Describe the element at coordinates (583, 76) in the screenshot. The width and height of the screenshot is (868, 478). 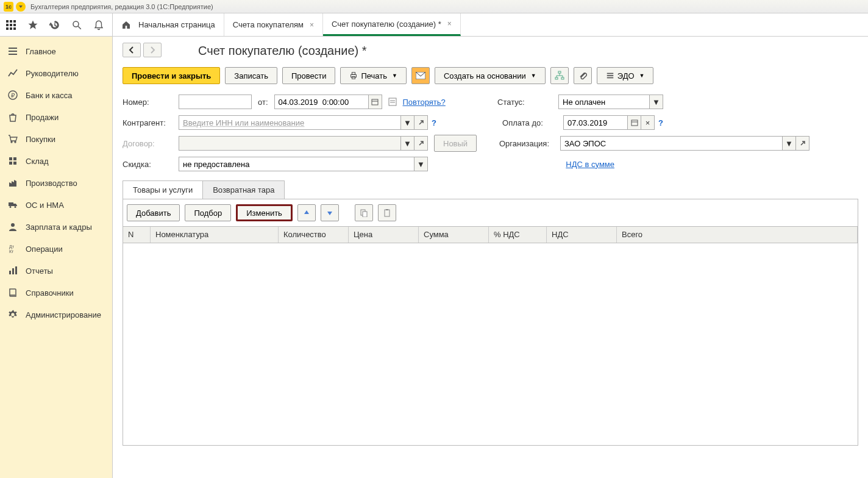
I see `attach-button` at that location.